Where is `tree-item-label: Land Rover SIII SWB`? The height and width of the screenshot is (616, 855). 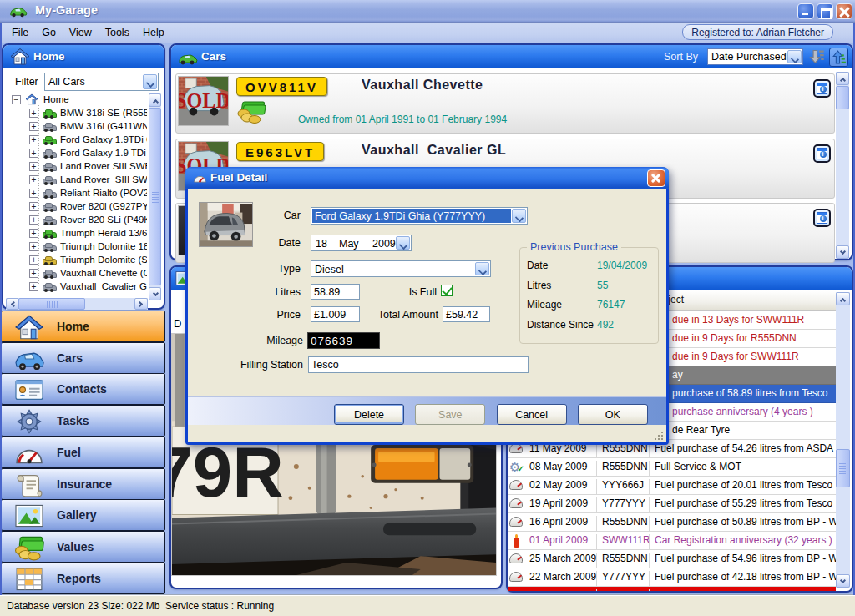 tree-item-label: Land Rover SIII SWB is located at coordinates (104, 179).